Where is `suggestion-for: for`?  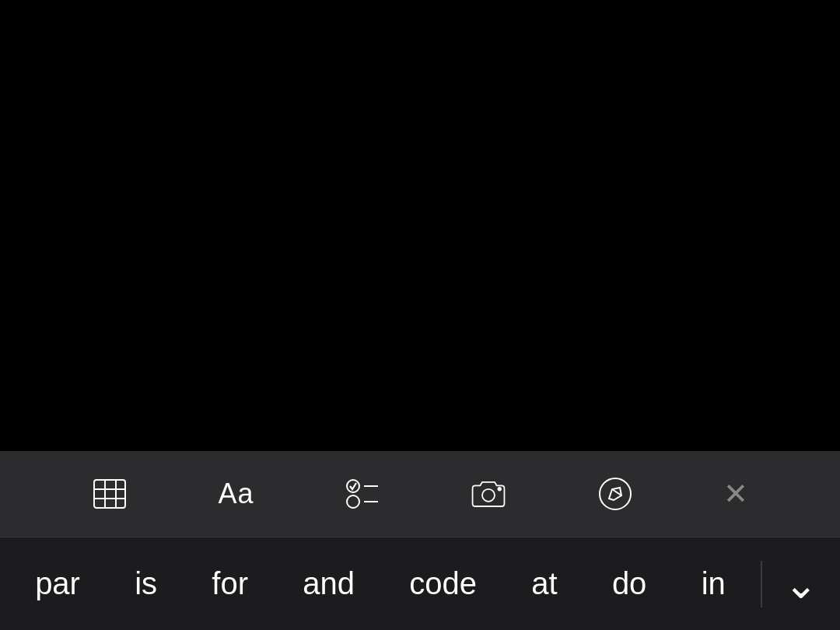 suggestion-for: for is located at coordinates (230, 583).